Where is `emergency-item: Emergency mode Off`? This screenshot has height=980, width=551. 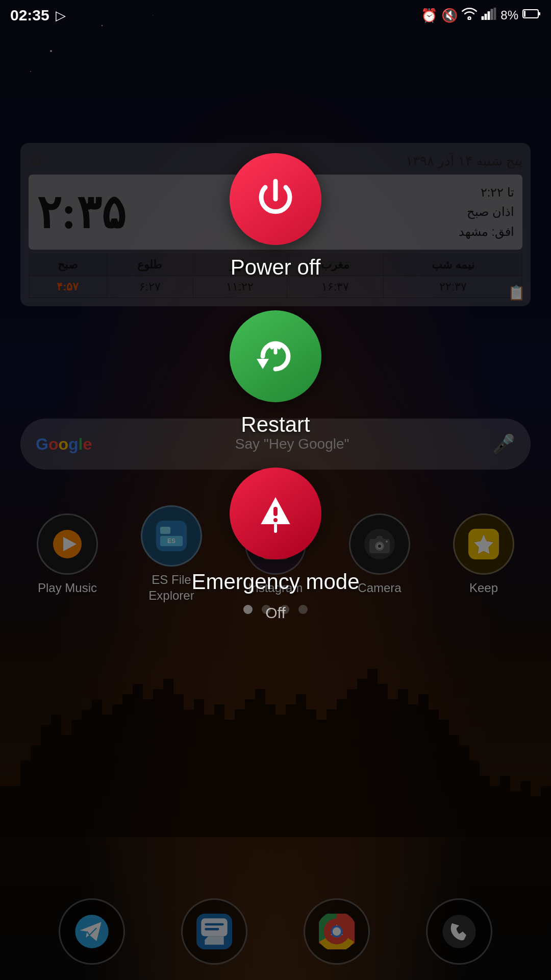
emergency-item: Emergency mode Off is located at coordinates (276, 545).